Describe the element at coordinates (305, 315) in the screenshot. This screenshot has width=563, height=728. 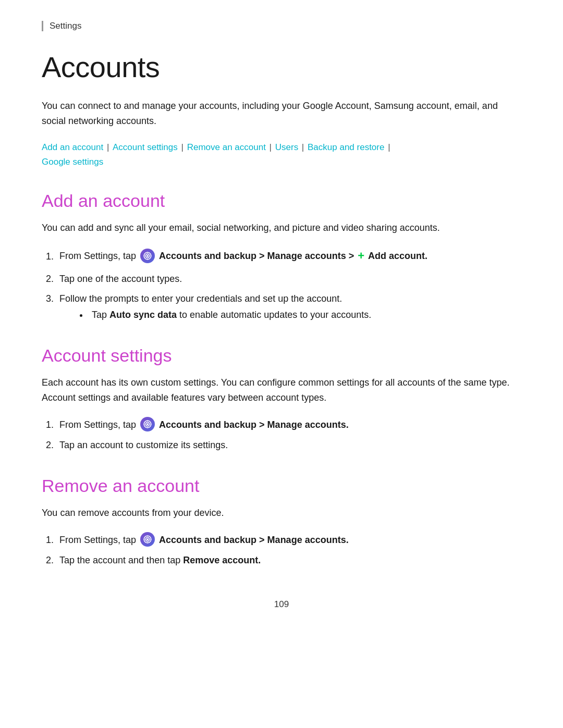
I see `bullet-item-auto-sync: Tap Auto sync data to enable automatic u…` at that location.